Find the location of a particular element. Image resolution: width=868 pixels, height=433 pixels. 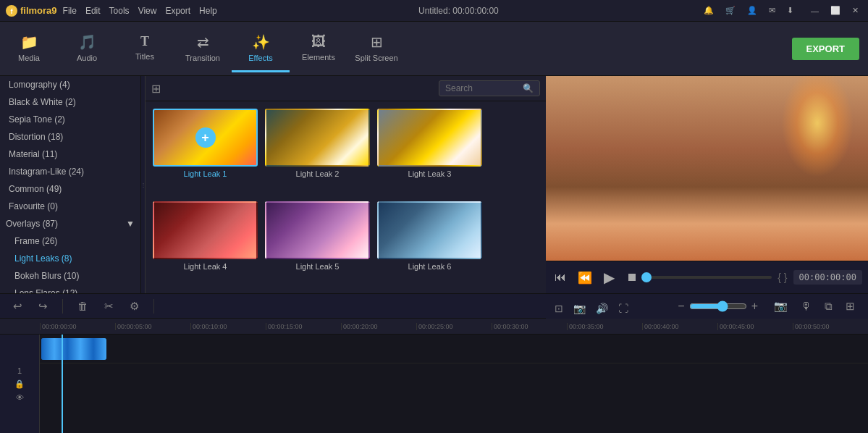

ruler-mark-6: 00:00:30:00 is located at coordinates (529, 327).